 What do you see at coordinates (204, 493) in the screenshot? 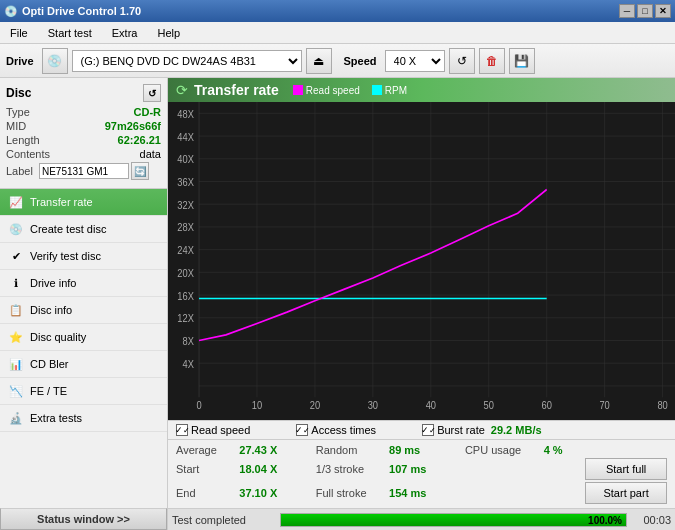
I see `end-label: End` at bounding box center [204, 493].